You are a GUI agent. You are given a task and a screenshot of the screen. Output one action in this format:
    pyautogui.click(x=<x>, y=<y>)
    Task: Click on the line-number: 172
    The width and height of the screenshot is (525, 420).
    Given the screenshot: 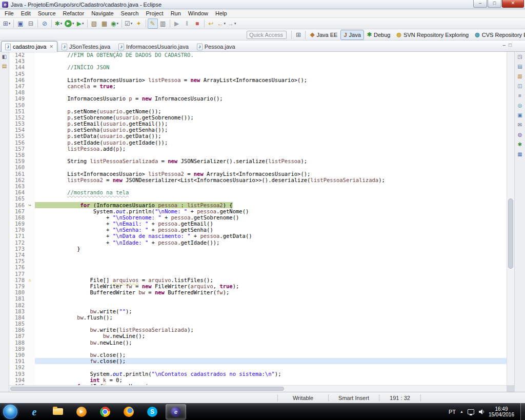 What is the action you would take?
    pyautogui.click(x=17, y=243)
    